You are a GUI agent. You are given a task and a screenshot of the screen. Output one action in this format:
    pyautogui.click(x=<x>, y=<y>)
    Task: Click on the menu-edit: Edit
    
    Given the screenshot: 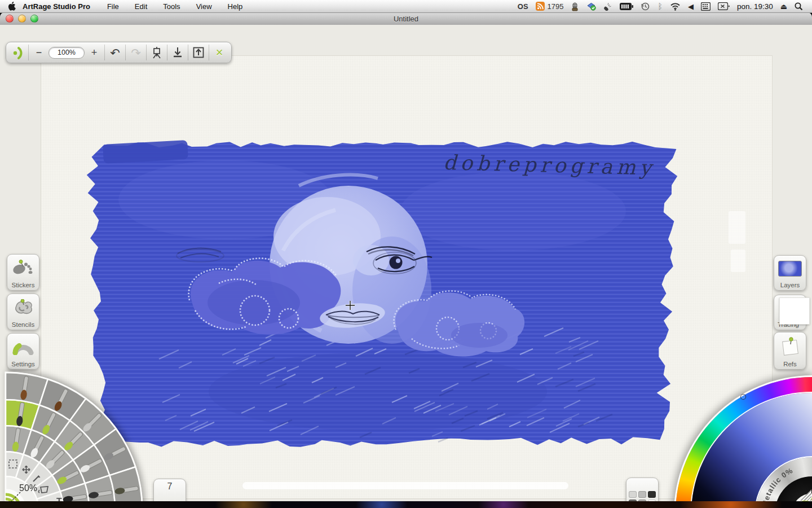 What is the action you would take?
    pyautogui.click(x=141, y=6)
    